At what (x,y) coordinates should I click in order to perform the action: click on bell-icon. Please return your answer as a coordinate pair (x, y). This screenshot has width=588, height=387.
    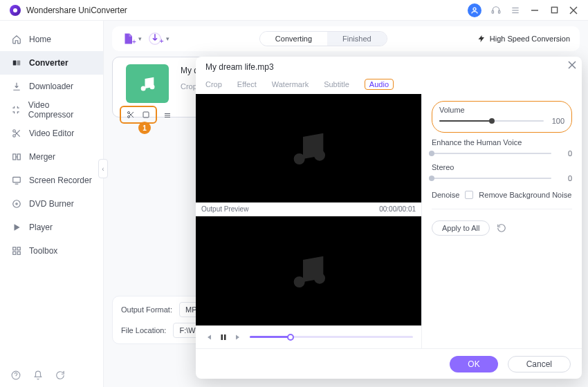
    Looking at the image, I should click on (38, 375).